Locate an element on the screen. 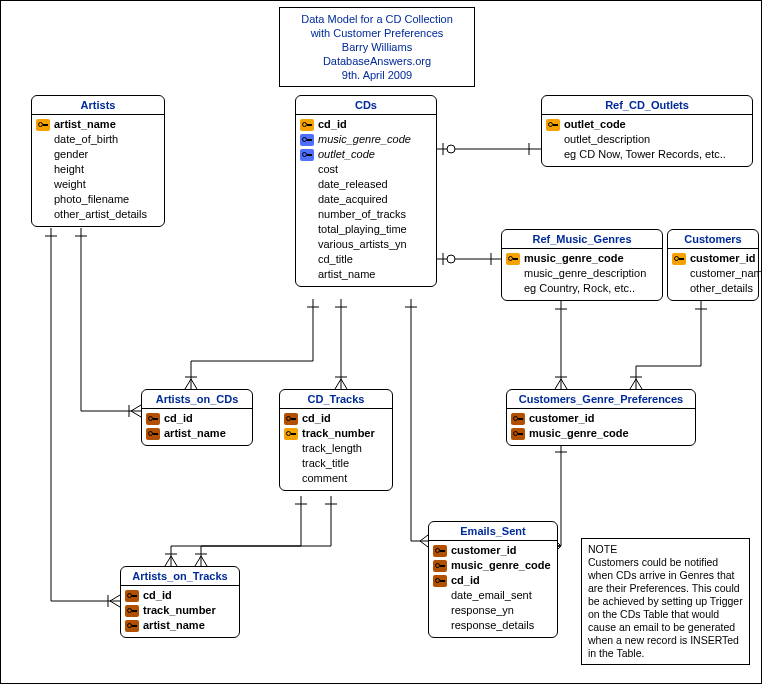 The width and height of the screenshot is (762, 684). field-row: photo_filename is located at coordinates (97, 200).